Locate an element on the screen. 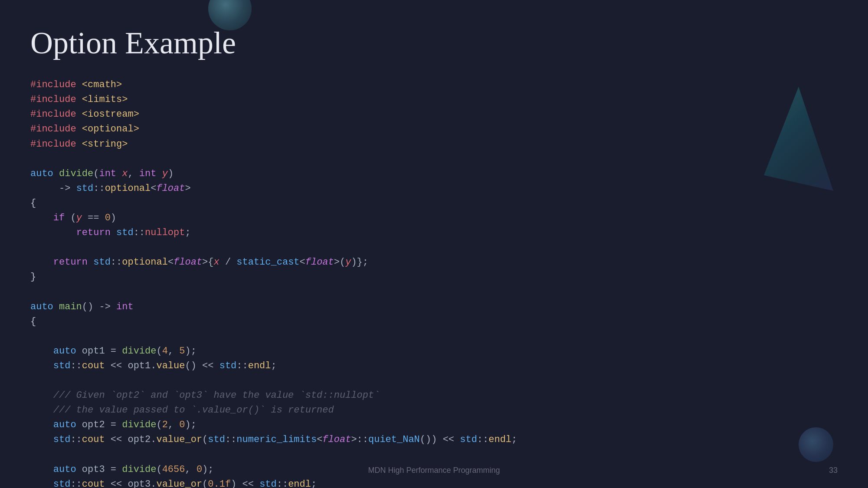  slide-title: Option Example is located at coordinates (434, 43).